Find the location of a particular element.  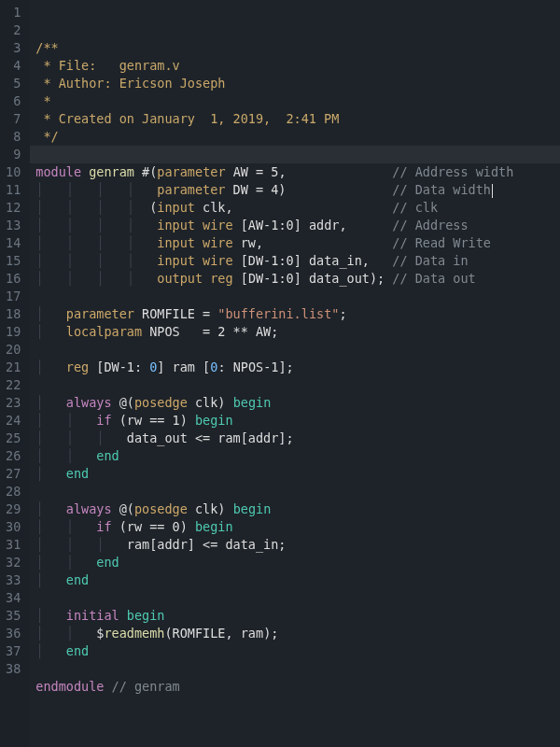

line-number: 12 is located at coordinates (13, 207).